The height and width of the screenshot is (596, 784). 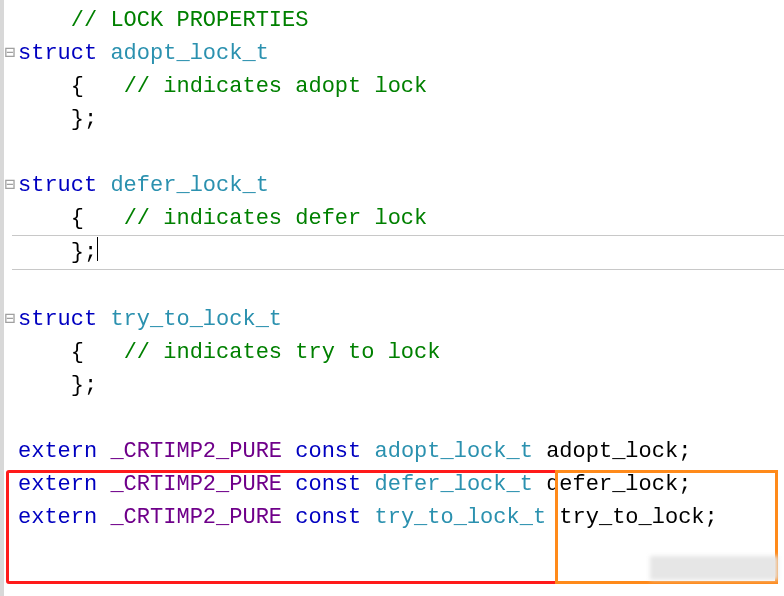 What do you see at coordinates (276, 218) in the screenshot?
I see `comment: // indicates defer lock` at bounding box center [276, 218].